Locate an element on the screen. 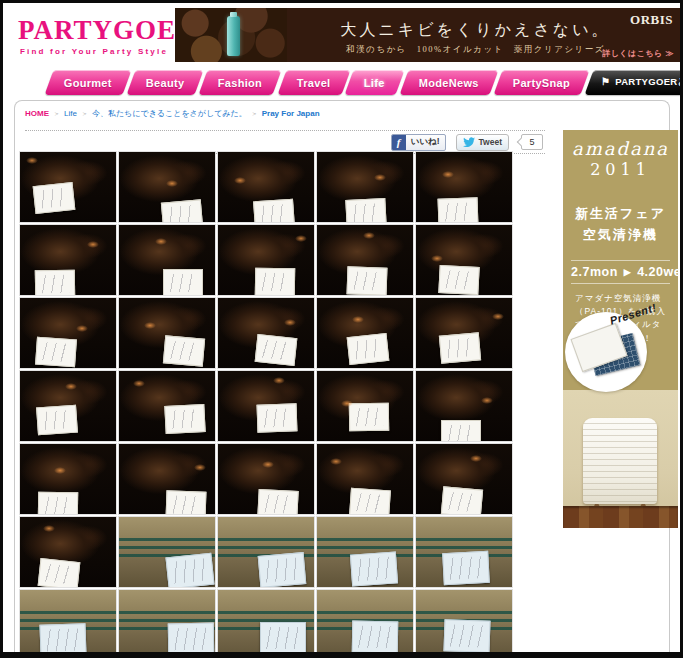 This screenshot has height=658, width=683. ad-year: 2011 is located at coordinates (620, 170).